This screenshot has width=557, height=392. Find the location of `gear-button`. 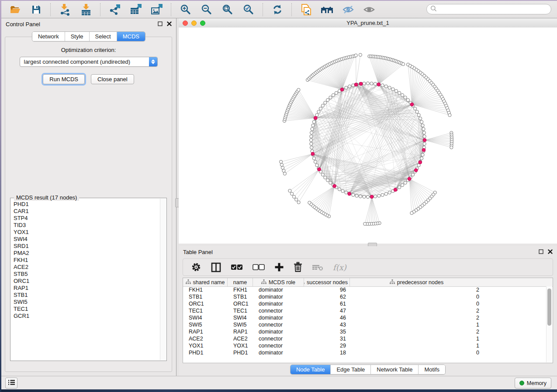

gear-button is located at coordinates (196, 267).